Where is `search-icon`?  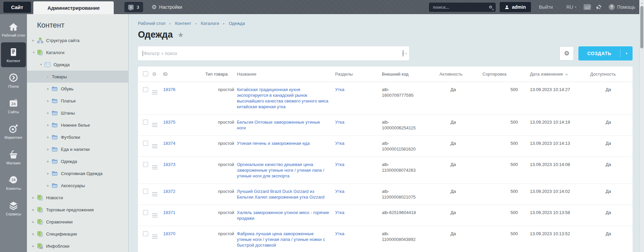 search-icon is located at coordinates (491, 7).